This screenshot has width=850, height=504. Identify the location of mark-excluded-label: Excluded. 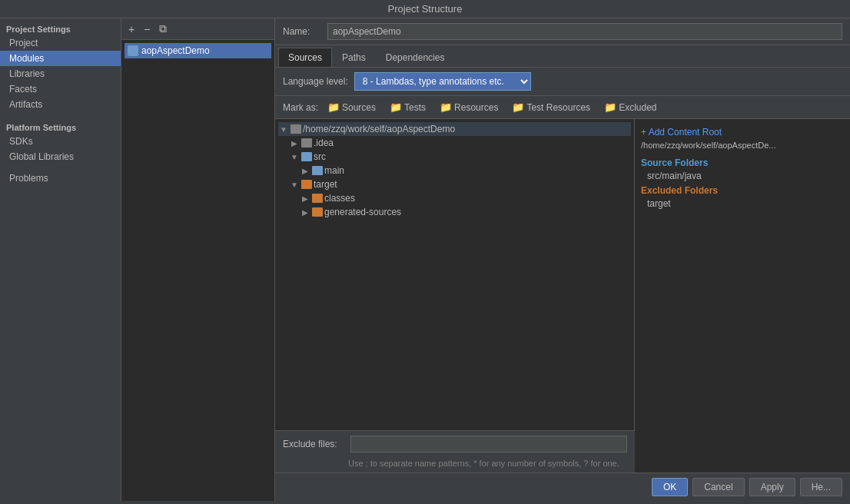
(638, 108).